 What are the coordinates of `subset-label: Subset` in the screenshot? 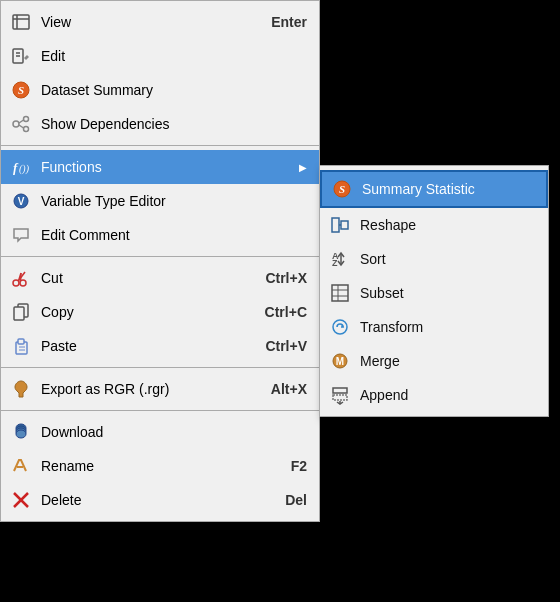 It's located at (448, 293).